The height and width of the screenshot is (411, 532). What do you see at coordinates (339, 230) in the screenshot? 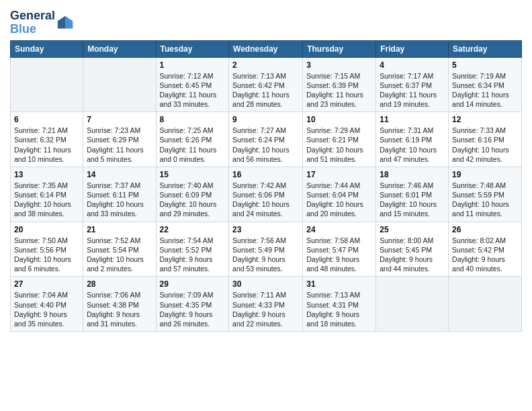
I see `day-number: 24` at bounding box center [339, 230].